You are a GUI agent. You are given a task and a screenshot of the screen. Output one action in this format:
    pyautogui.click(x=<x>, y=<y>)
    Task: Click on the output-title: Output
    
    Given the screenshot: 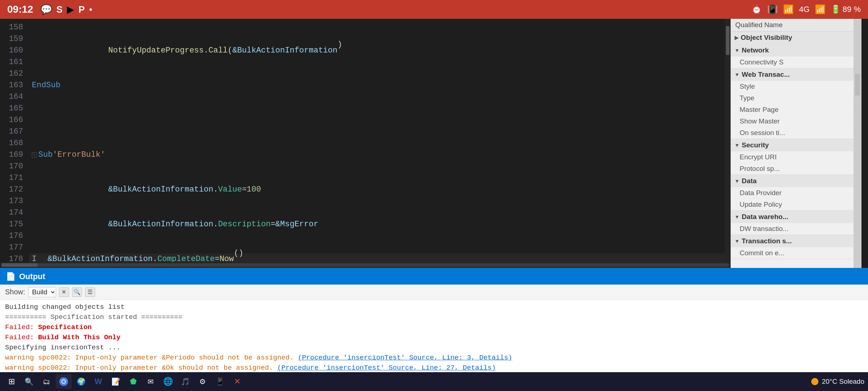 What is the action you would take?
    pyautogui.click(x=32, y=277)
    